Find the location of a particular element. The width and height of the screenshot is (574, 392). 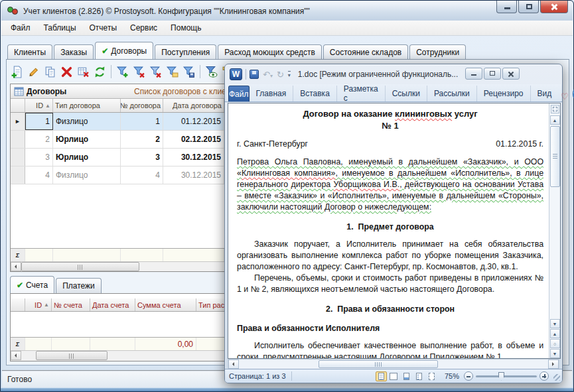

window-bottom-edge is located at coordinates (287, 390).